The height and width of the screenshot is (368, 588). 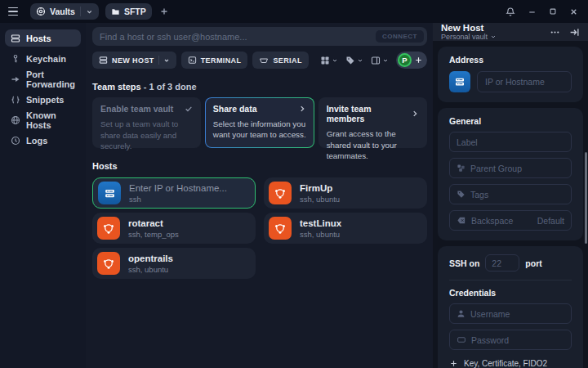 I want to click on serial-port-icon, so click(x=264, y=61).